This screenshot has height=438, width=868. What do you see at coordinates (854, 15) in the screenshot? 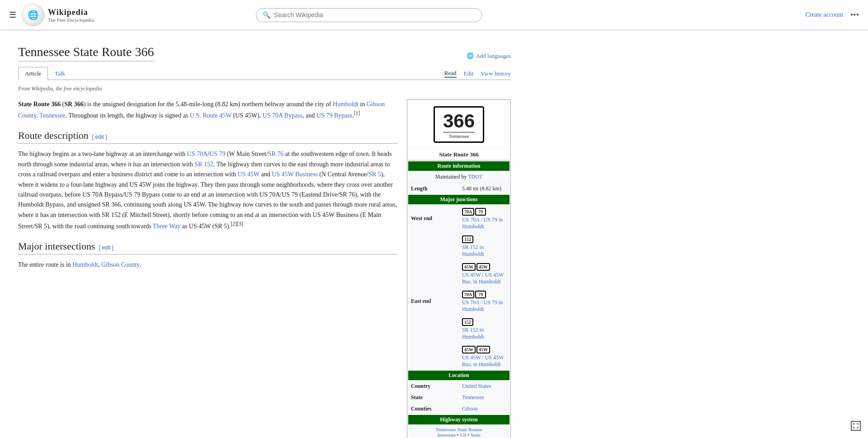
I see `more-options-icon: •••` at bounding box center [854, 15].